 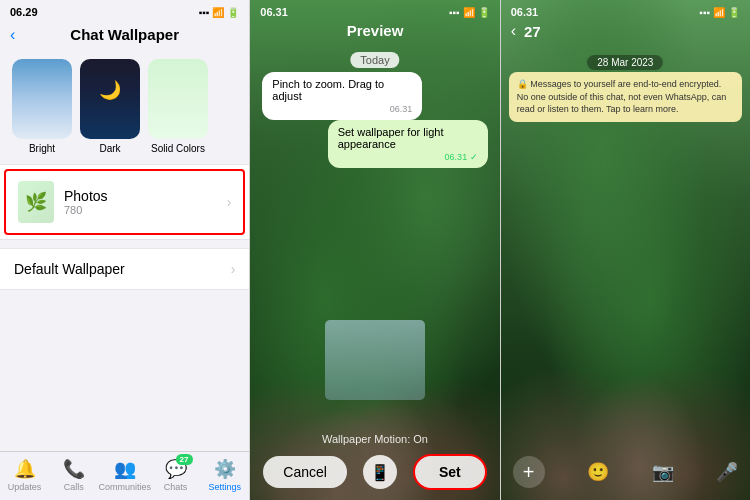 What do you see at coordinates (74, 475) in the screenshot?
I see `tab-calls: 📞 Calls` at bounding box center [74, 475].